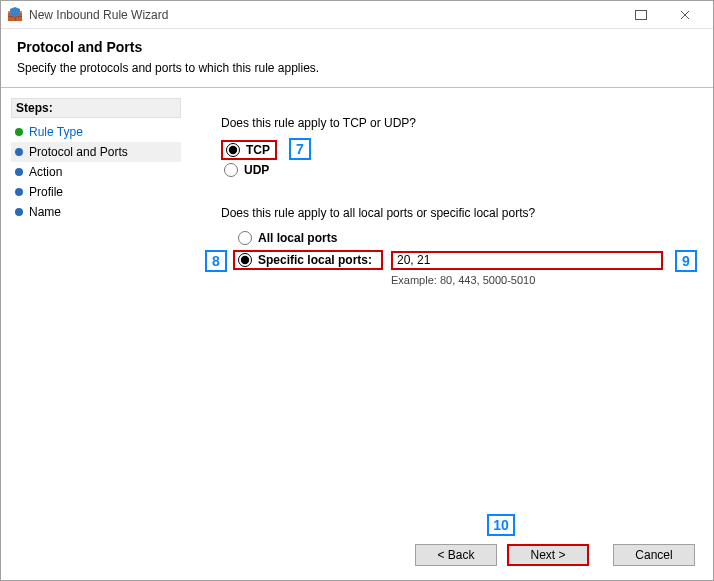  I want to click on step-label: Action, so click(46, 172).